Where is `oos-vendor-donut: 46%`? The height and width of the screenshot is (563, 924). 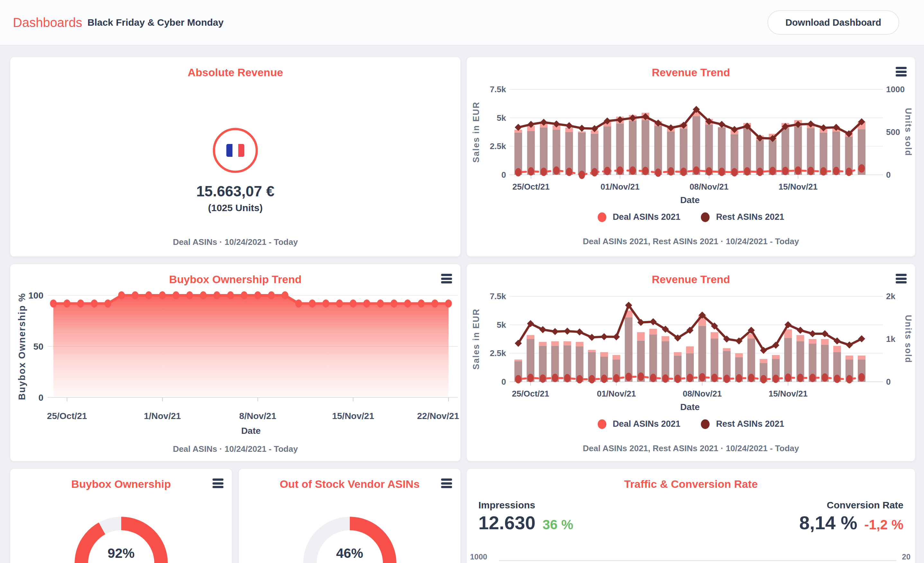 oos-vendor-donut: 46% is located at coordinates (350, 540).